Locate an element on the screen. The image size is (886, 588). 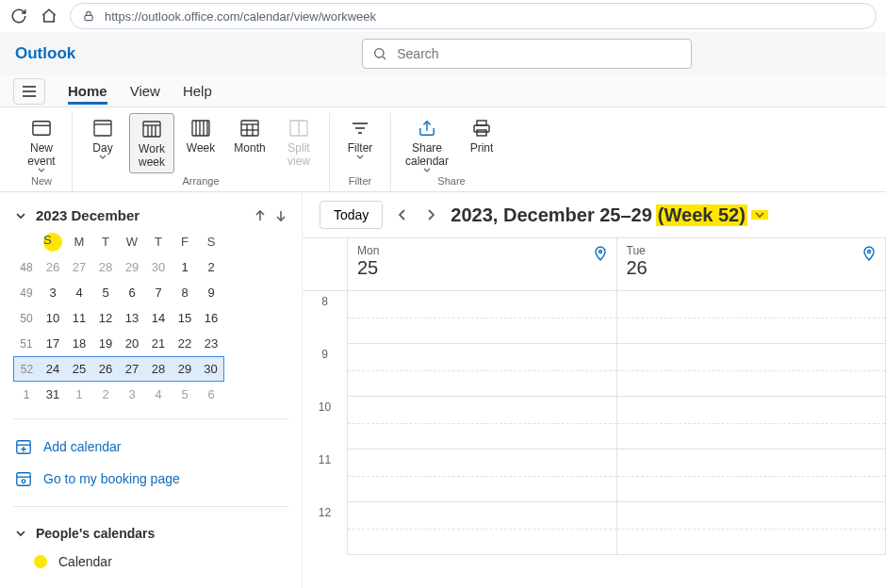
url-text: https://outlook.office.com/calendar/view… is located at coordinates (240, 17).